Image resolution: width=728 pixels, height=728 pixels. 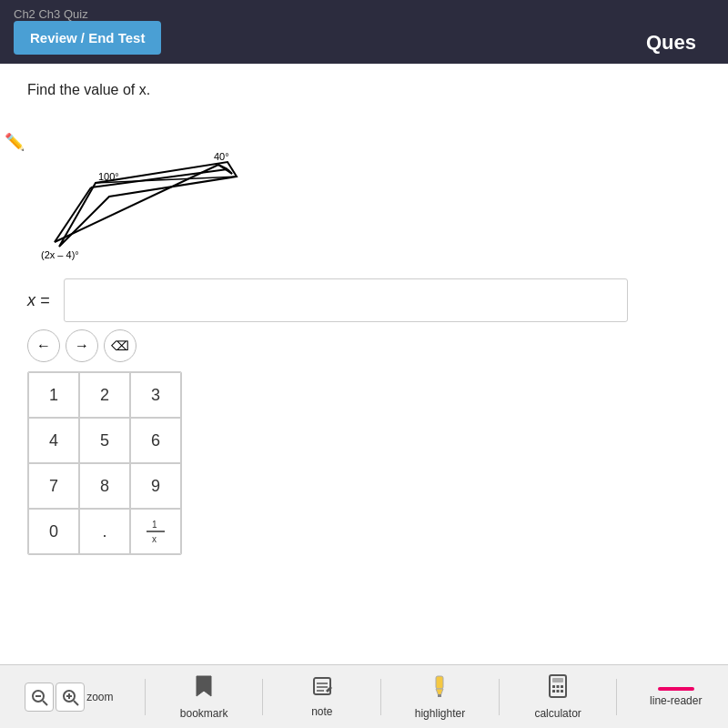 What do you see at coordinates (105, 440) in the screenshot?
I see `num-5: 5` at bounding box center [105, 440].